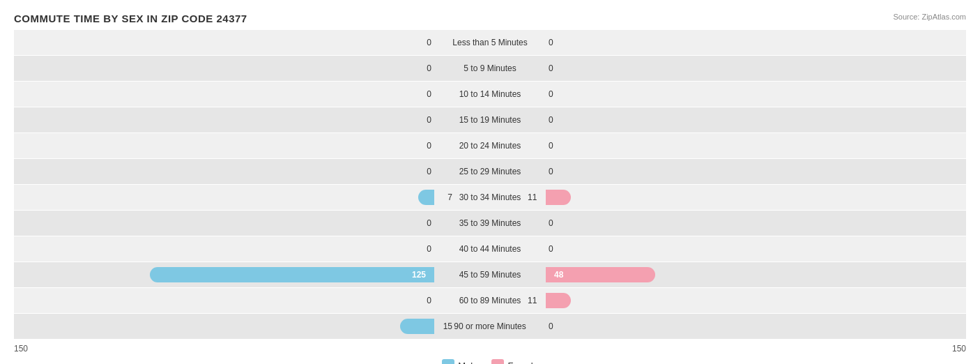 This screenshot has width=980, height=364. What do you see at coordinates (490, 275) in the screenshot?
I see `bar-row: 12545 to 59 Minutes48` at bounding box center [490, 275].